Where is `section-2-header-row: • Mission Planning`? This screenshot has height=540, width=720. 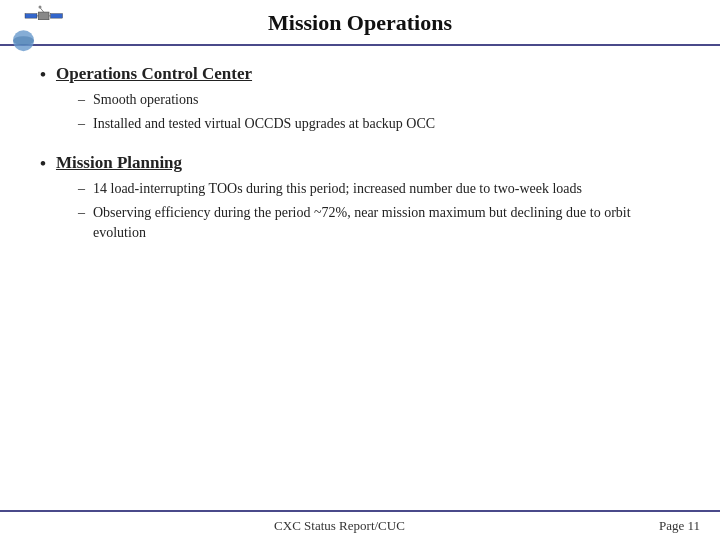
section-2-header-row: • Mission Planning is located at coordinates (360, 164).